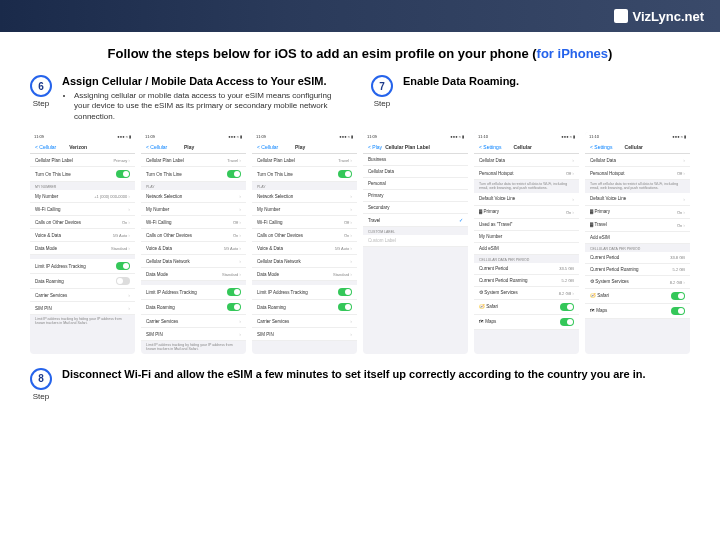  I want to click on settings-row: Used as "Travel", so click(526, 225).